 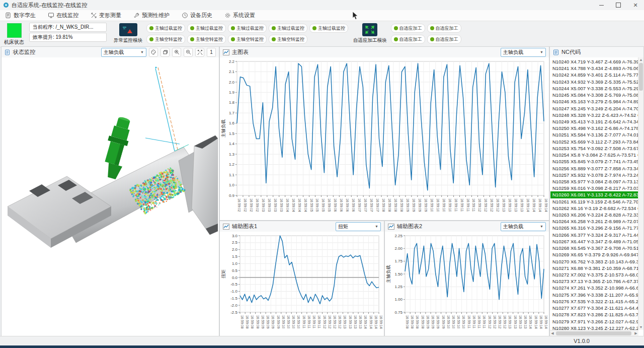 I want to click on zoom-out-icon, so click(x=188, y=52).